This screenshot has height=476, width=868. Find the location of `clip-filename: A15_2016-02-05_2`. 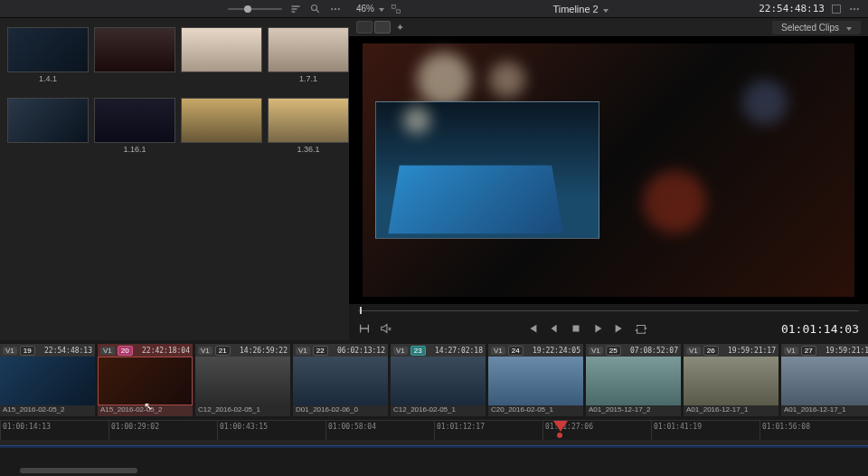

clip-filename: A15_2016-02-05_2 is located at coordinates (145, 411).